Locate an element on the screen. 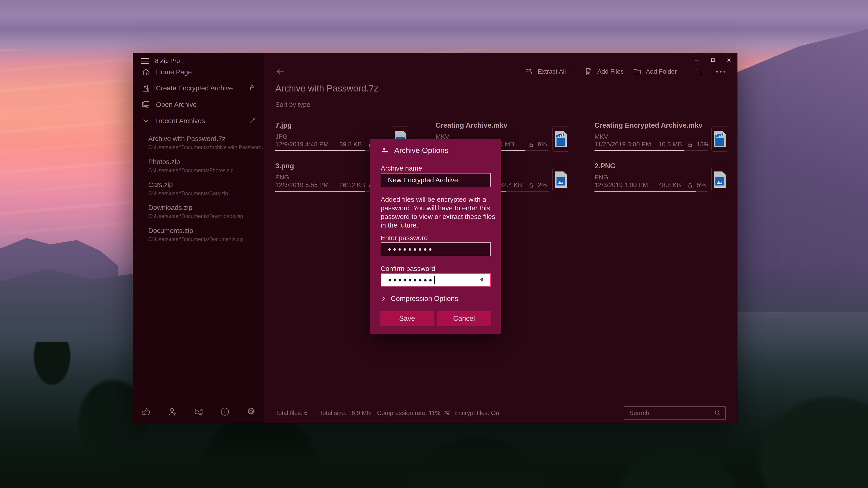 The image size is (868, 488). file-type: MKV is located at coordinates (601, 137).